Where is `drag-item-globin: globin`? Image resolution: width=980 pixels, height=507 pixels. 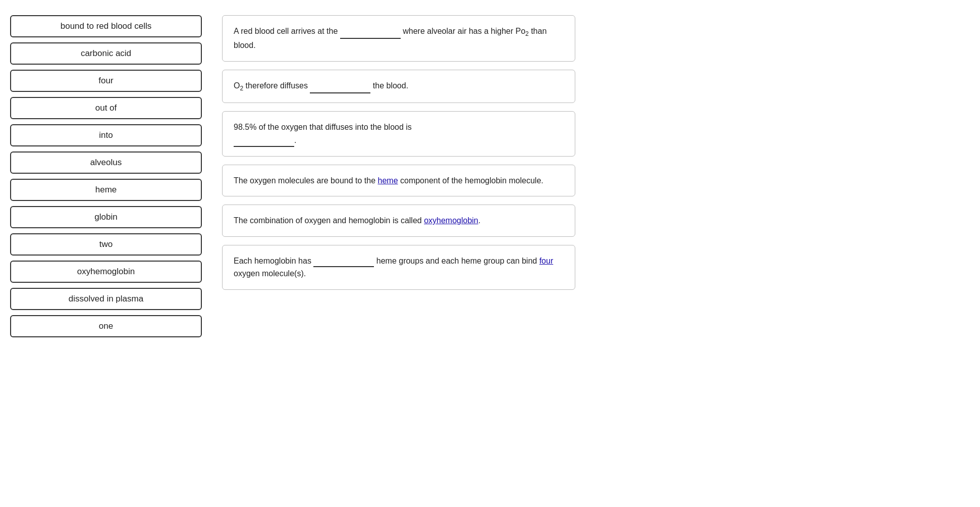 drag-item-globin: globin is located at coordinates (106, 217).